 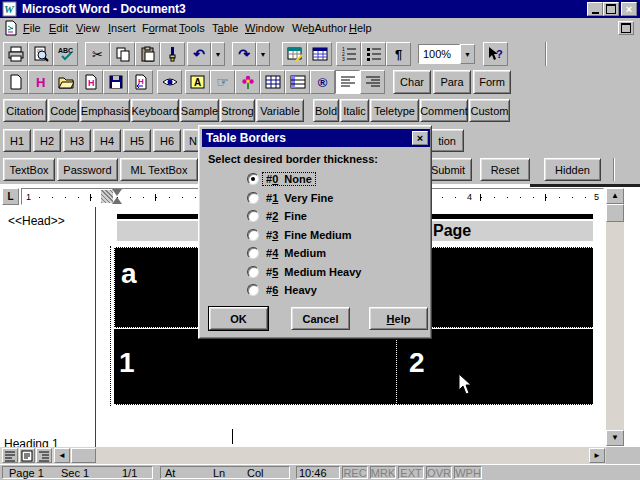 I want to click on tab-alignment-button: L, so click(x=10, y=196).